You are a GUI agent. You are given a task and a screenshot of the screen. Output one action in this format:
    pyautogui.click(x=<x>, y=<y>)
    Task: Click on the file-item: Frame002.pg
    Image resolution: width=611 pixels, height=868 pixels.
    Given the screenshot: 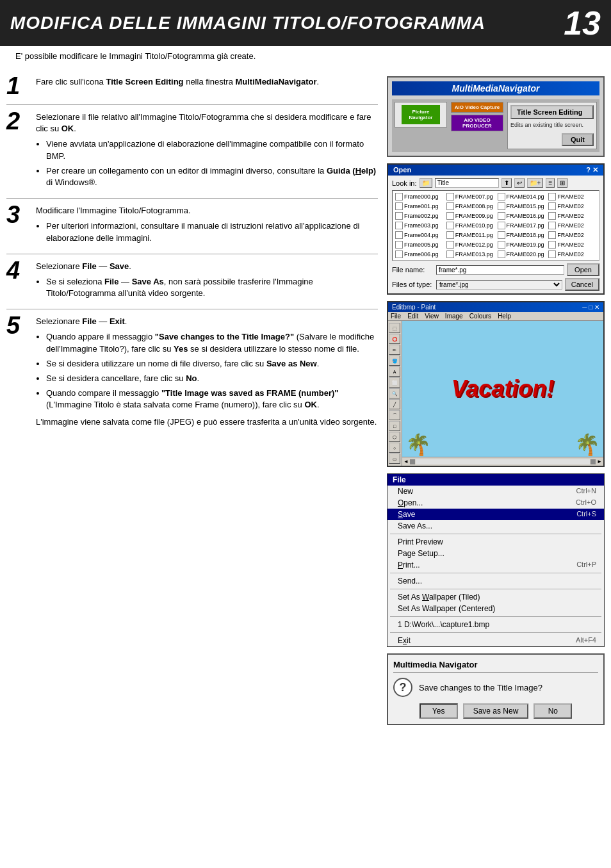 What is the action you would take?
    pyautogui.click(x=419, y=216)
    